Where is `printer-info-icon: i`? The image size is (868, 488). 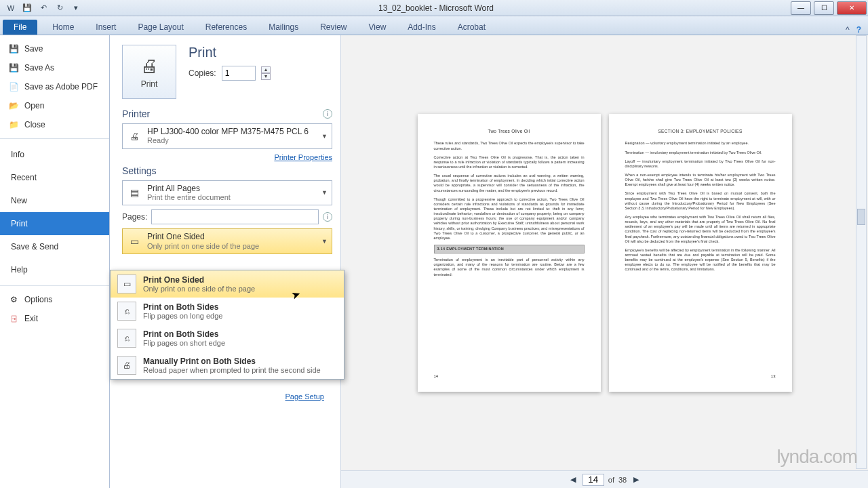 printer-info-icon: i is located at coordinates (328, 114).